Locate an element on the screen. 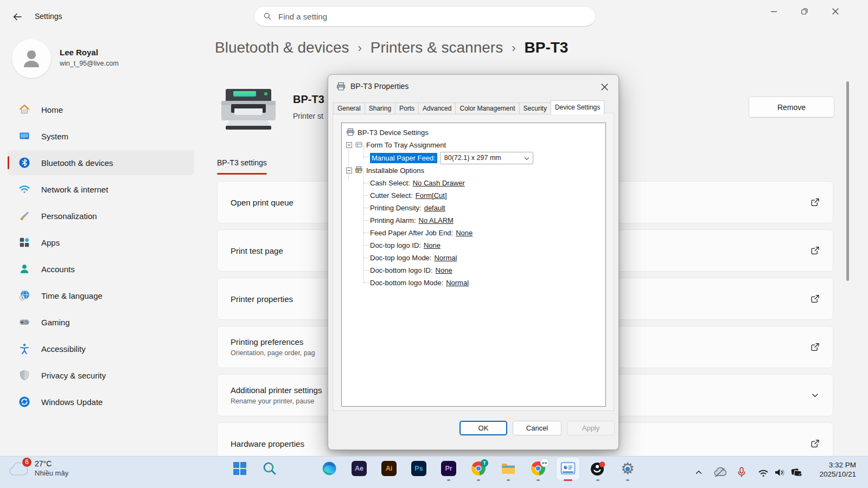 The height and width of the screenshot is (488, 868). breadcrumb-item-printers-scanners: Printers & scanners is located at coordinates (437, 48).